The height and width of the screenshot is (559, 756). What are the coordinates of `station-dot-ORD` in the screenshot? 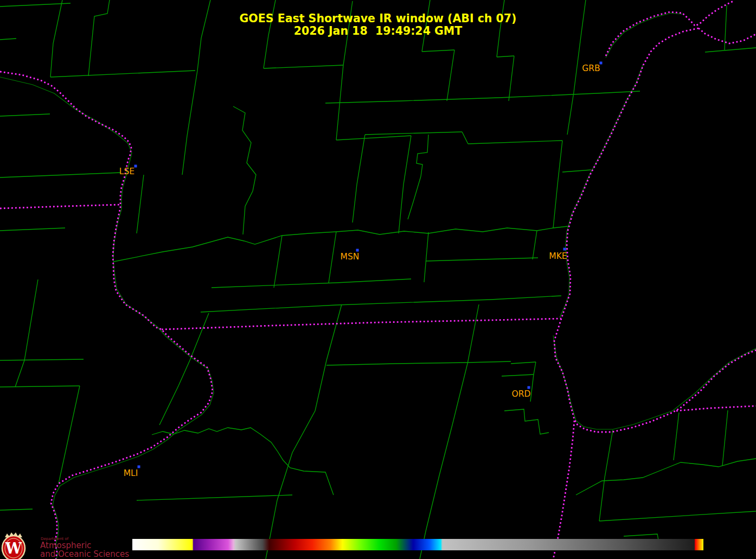 It's located at (529, 388).